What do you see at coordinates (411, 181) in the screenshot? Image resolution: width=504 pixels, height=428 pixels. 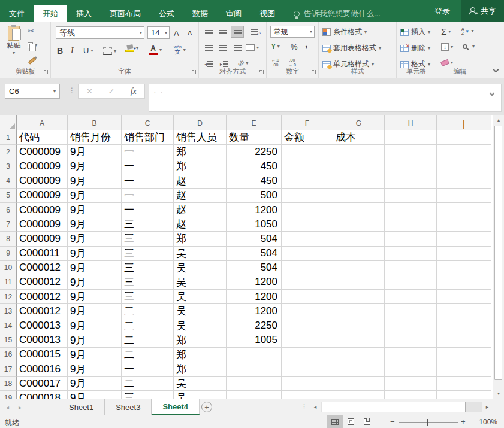 I see `cell-H4` at bounding box center [411, 181].